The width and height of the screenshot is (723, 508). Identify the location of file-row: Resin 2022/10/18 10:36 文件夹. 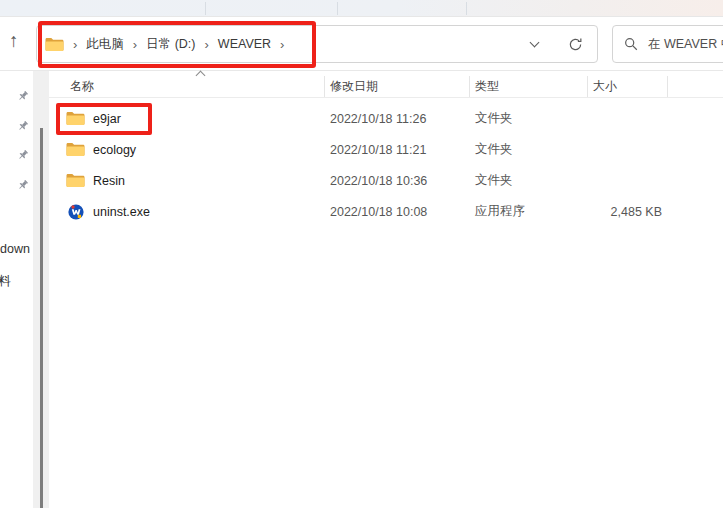
(386, 180).